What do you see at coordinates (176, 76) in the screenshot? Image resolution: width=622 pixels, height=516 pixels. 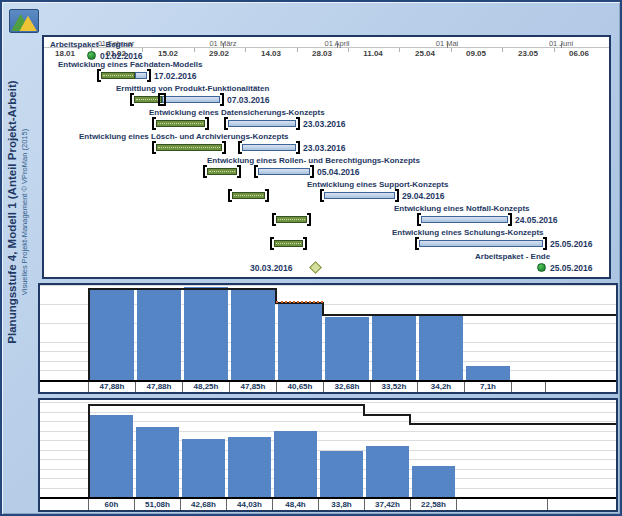 I see `task-date: 17.02.2016` at bounding box center [176, 76].